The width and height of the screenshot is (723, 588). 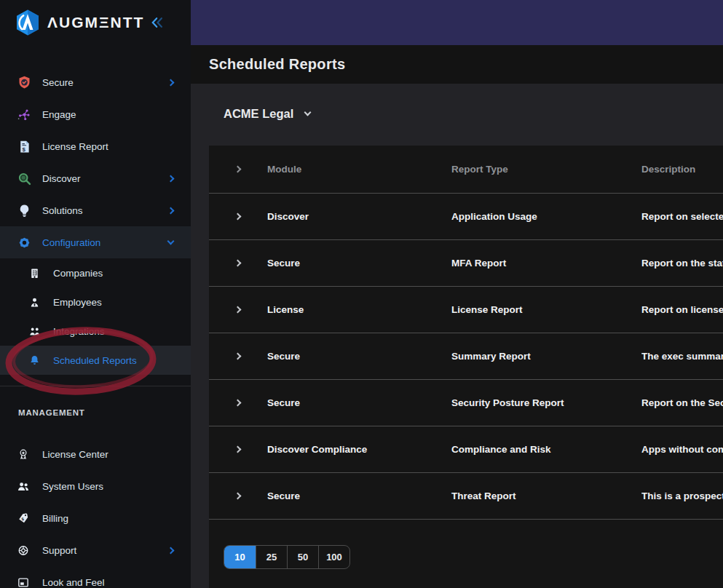 I want to click on page-size-10: 10, so click(x=240, y=557).